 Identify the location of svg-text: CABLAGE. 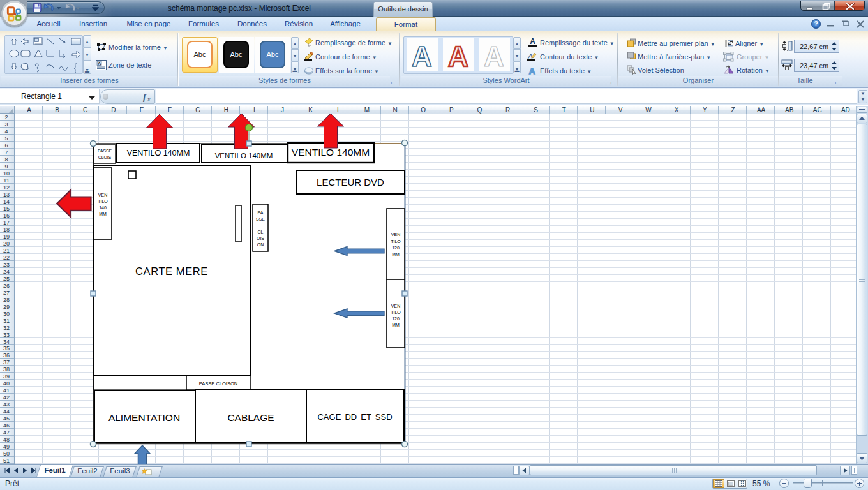
(250, 417).